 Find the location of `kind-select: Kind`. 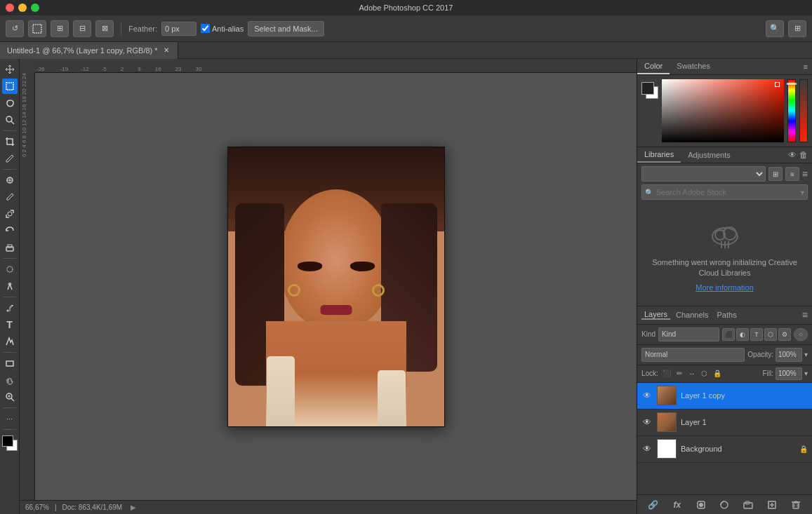

kind-select: Kind is located at coordinates (689, 334).